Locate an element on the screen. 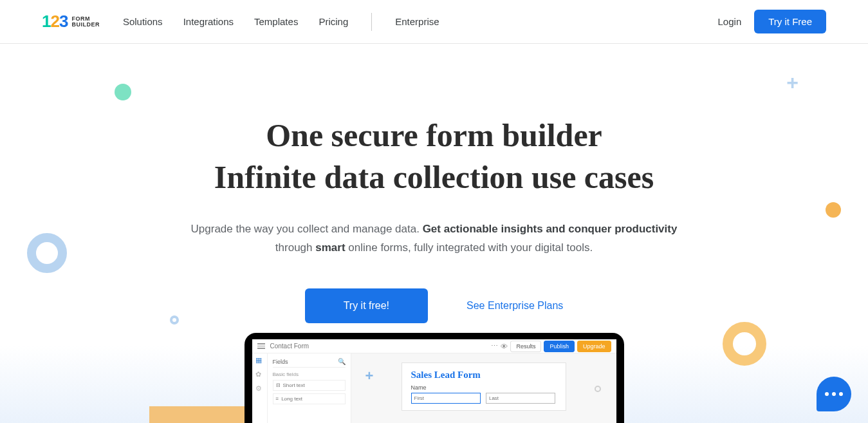 This screenshot has height=423, width=868. side-icon-rail: ▦ ✿ ⚙ is located at coordinates (260, 388).